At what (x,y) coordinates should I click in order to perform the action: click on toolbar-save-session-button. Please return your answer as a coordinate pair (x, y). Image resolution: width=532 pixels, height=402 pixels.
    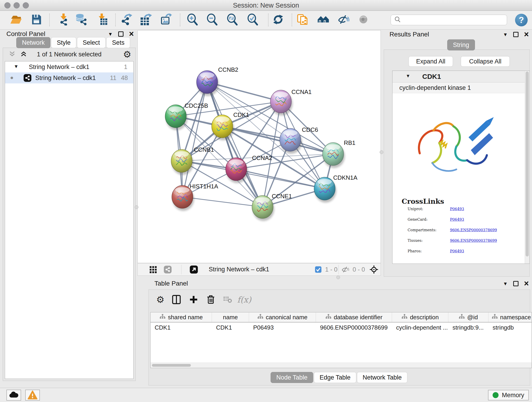
    Looking at the image, I should click on (36, 20).